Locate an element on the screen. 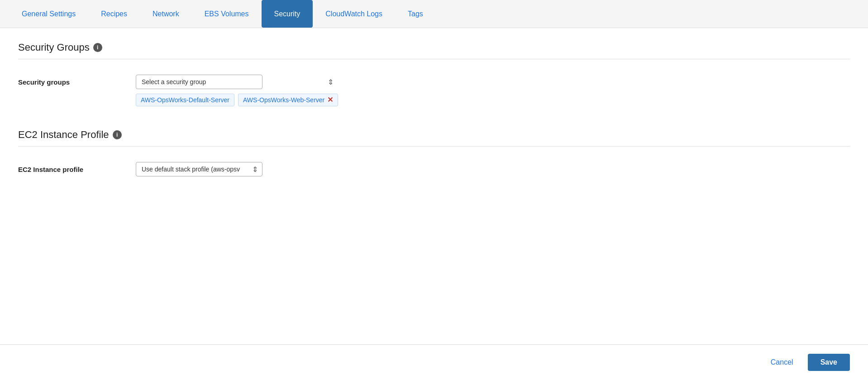 This screenshot has height=380, width=868. tab-cloudwatch-logs: CloudWatch Logs is located at coordinates (354, 14).